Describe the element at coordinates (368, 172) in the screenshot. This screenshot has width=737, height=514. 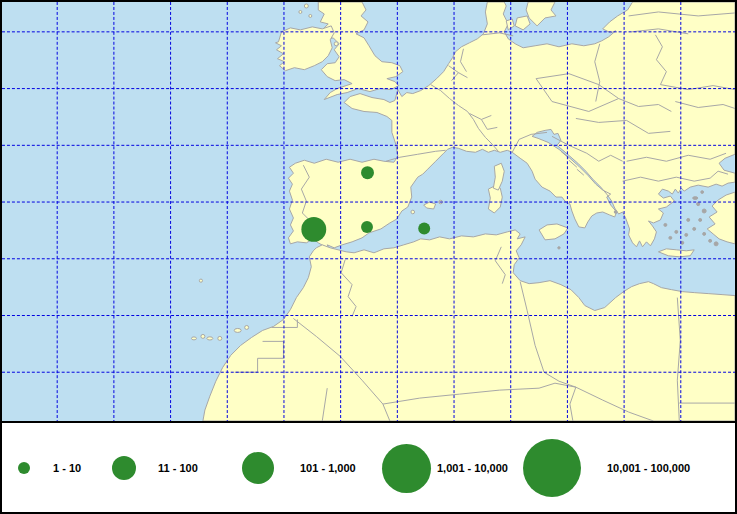
I see `map-symbol-northern-spain` at that location.